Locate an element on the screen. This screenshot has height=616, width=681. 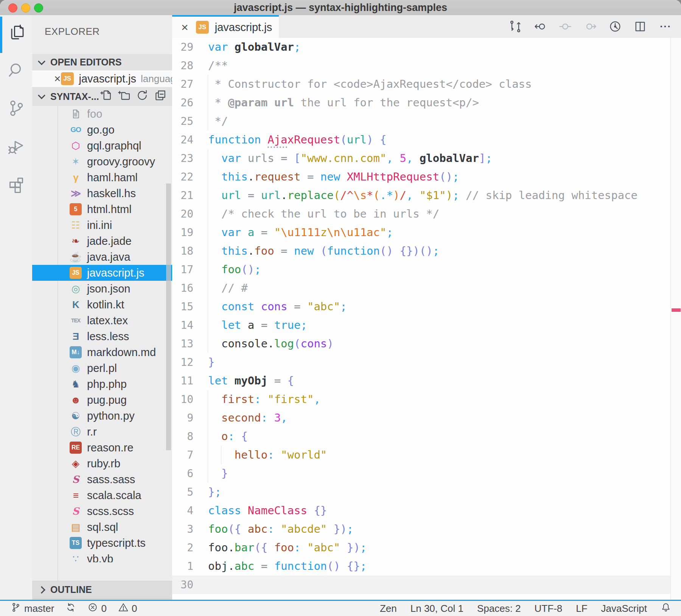
activity-search-button is located at coordinates (16, 71).